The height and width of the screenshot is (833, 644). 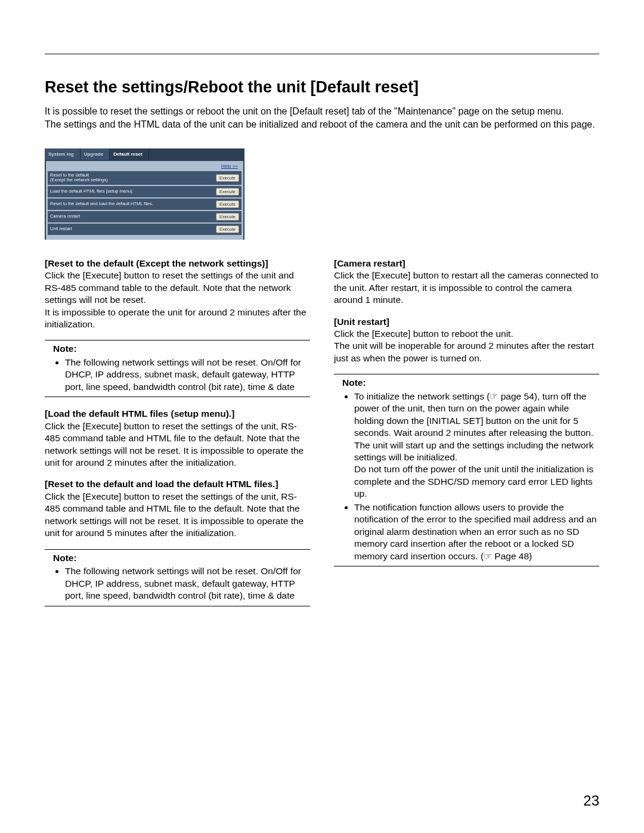 What do you see at coordinates (133, 204) in the screenshot?
I see `row-label: Reset to the default and load the defaul…` at bounding box center [133, 204].